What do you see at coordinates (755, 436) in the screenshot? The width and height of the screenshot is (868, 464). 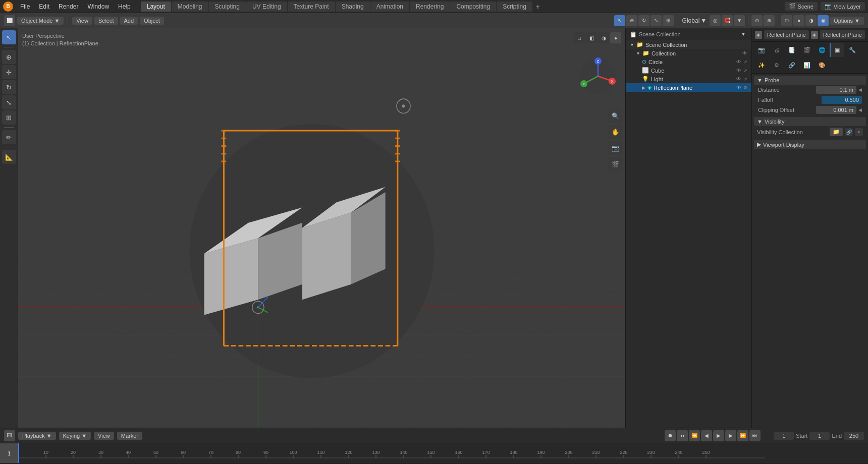 I see `jump-end-btn: ⏭` at bounding box center [755, 436].